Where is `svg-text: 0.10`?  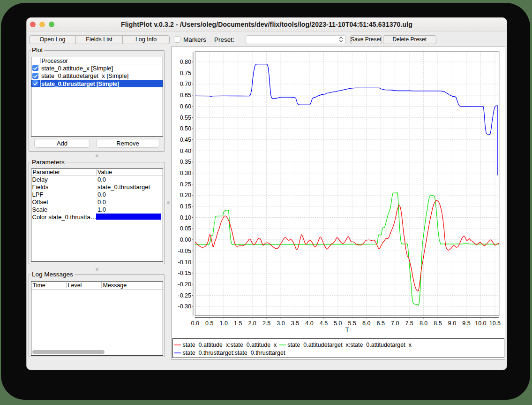
svg-text: 0.10 is located at coordinates (186, 218).